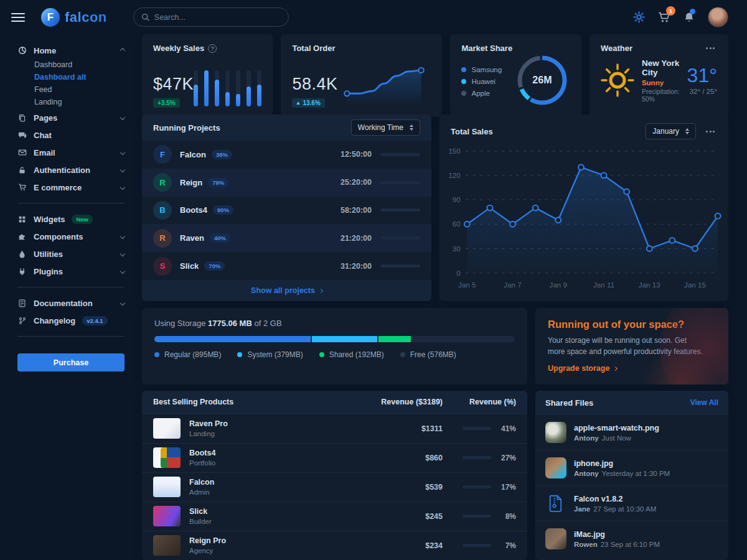 The width and height of the screenshot is (747, 560). What do you see at coordinates (123, 50) in the screenshot?
I see `chevron-up-icon` at bounding box center [123, 50].